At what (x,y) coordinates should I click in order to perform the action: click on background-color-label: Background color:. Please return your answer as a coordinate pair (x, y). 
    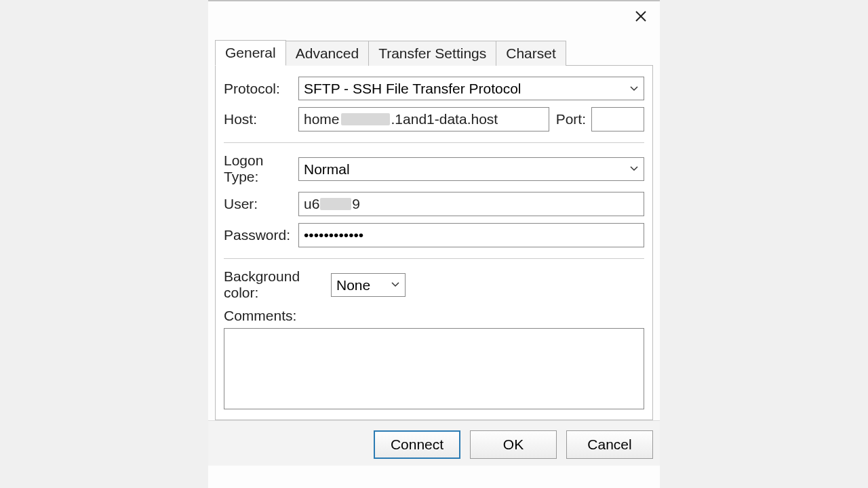
    Looking at the image, I should click on (277, 285).